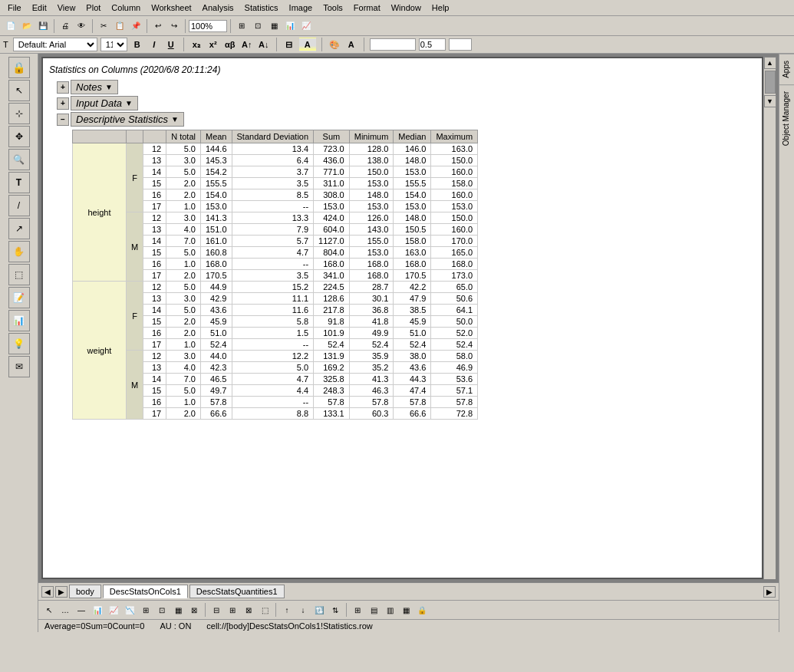  What do you see at coordinates (43, 26) in the screenshot?
I see `save-icon: 💾` at bounding box center [43, 26].